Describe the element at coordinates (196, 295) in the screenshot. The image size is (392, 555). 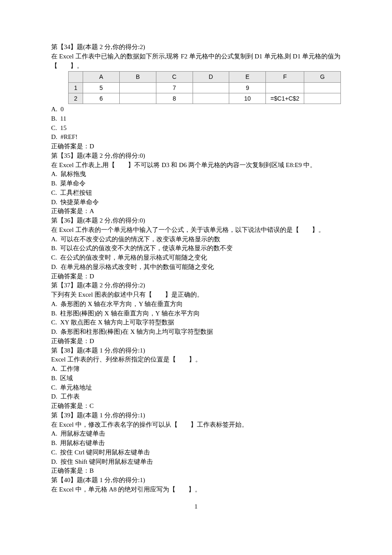
I see `question-text: 下列有关 Excel 图表的叙述中只有【 】是正确的。` at that location.